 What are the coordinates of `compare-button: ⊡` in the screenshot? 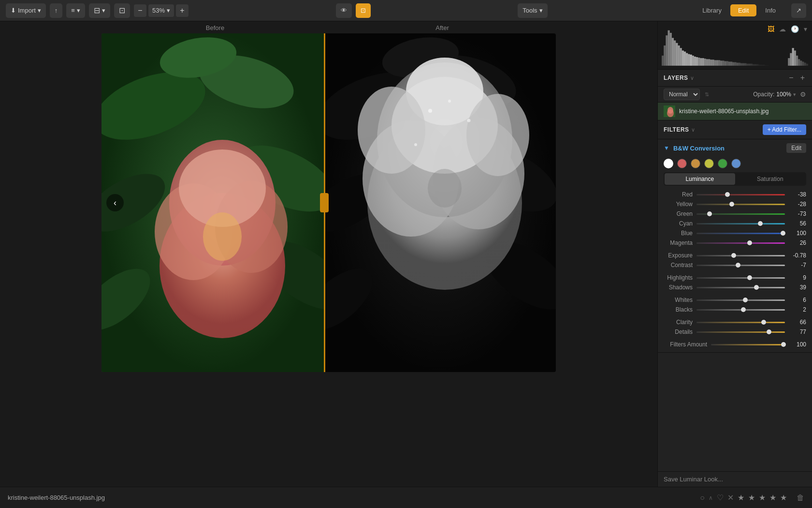 It's located at (122, 11).